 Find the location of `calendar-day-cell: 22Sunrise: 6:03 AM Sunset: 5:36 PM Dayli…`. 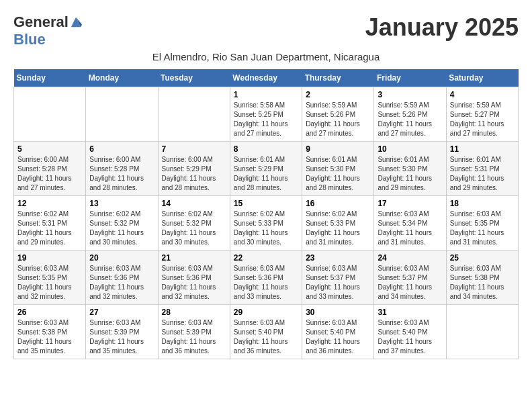

calendar-day-cell: 22Sunrise: 6:03 AM Sunset: 5:36 PM Dayli… is located at coordinates (266, 278).